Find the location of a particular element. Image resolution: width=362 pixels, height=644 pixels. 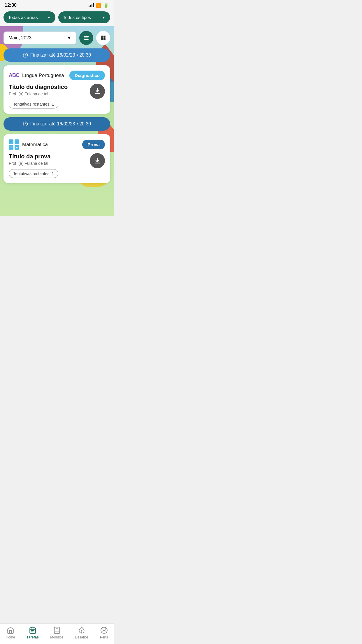

month-selector: Maio, 2023 ▼ is located at coordinates (40, 38).